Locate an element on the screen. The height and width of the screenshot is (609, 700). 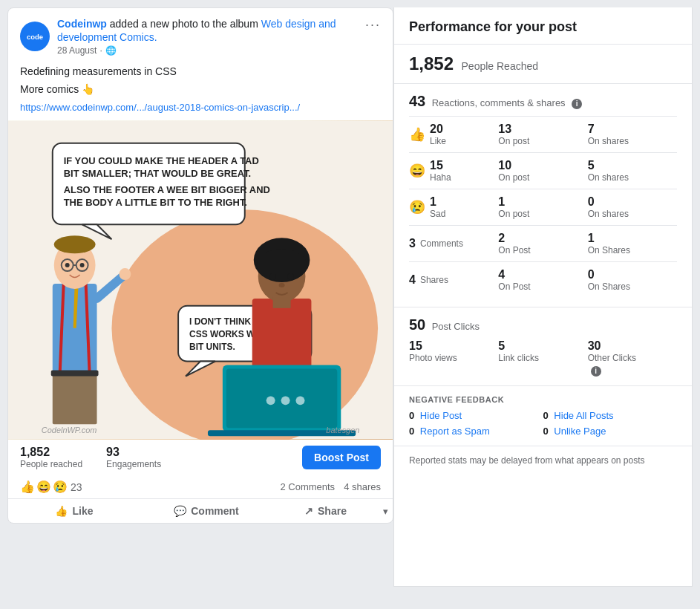
share-dropdown-button: ▾ is located at coordinates (386, 511).